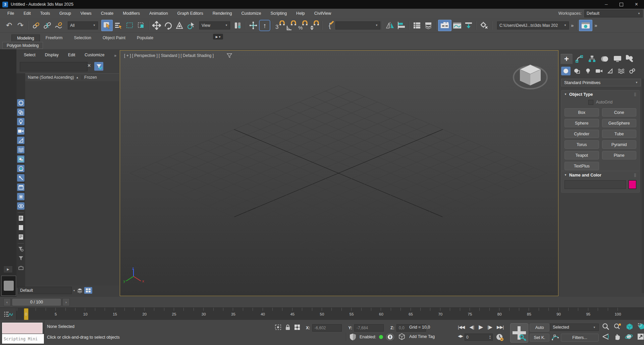 The height and width of the screenshot is (345, 644). What do you see at coordinates (500, 338) in the screenshot?
I see `time-configuration-button` at bounding box center [500, 338].